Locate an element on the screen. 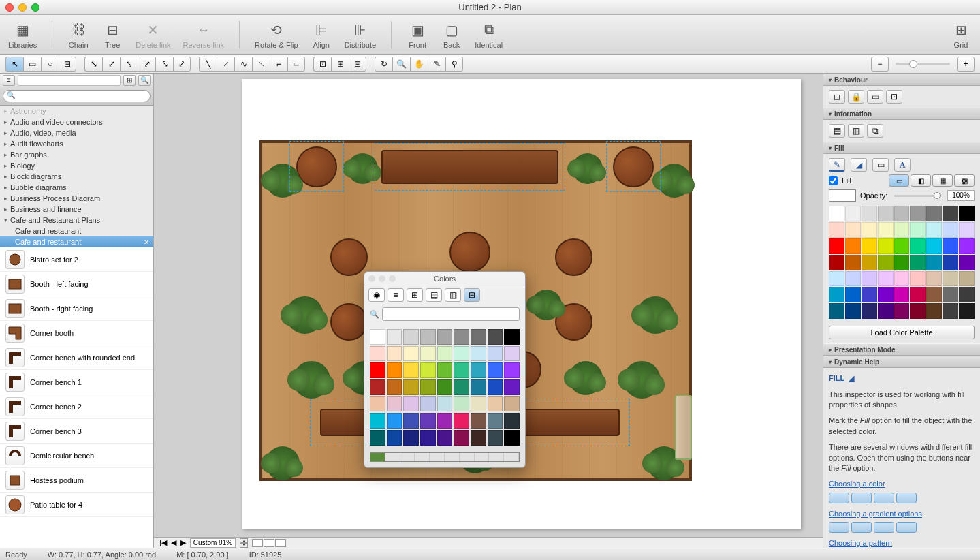  colors-search-input is located at coordinates (451, 314).